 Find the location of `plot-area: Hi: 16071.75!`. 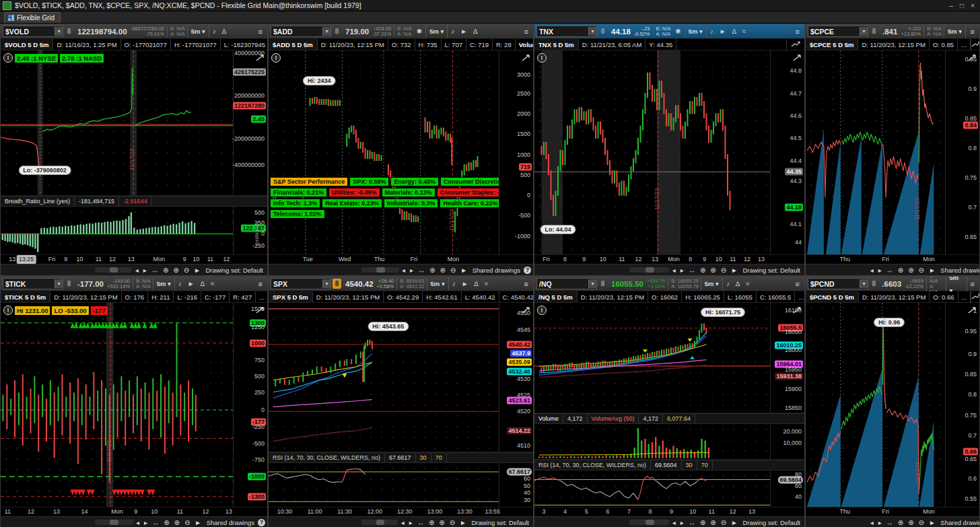

plot-area: Hi: 16071.75! is located at coordinates (652, 358).